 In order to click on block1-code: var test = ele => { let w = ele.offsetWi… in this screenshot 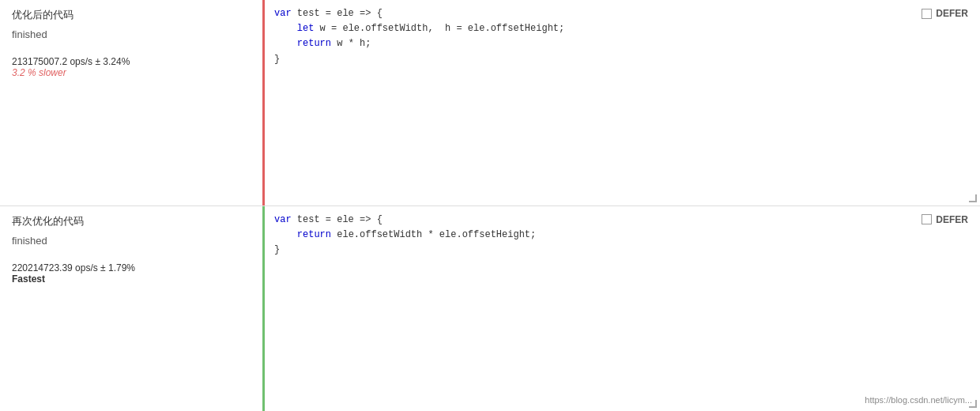, I will do `click(623, 36)`.